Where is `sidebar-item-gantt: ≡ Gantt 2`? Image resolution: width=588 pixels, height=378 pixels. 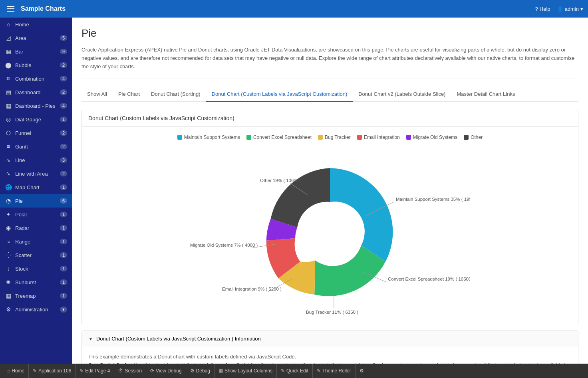
sidebar-item-gantt: ≡ Gantt 2 is located at coordinates (36, 146).